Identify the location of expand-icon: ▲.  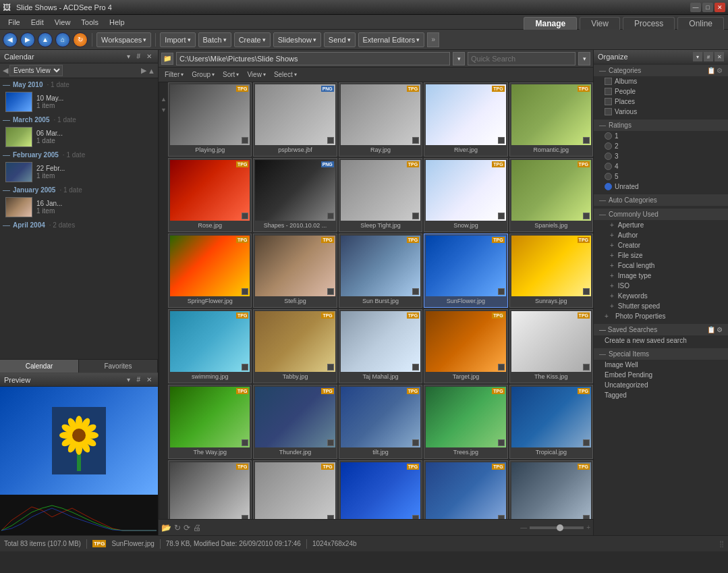
(151, 71).